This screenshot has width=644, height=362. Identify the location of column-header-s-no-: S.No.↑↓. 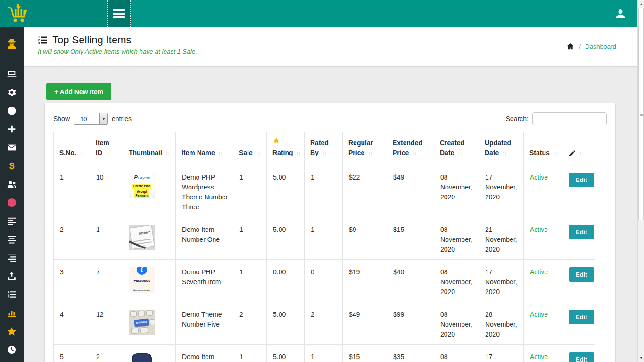
(72, 148).